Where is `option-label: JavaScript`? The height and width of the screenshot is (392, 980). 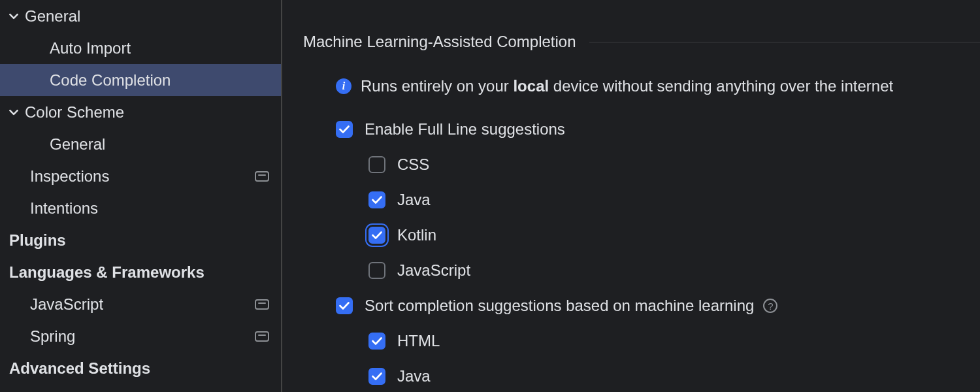
option-label: JavaScript is located at coordinates (434, 270).